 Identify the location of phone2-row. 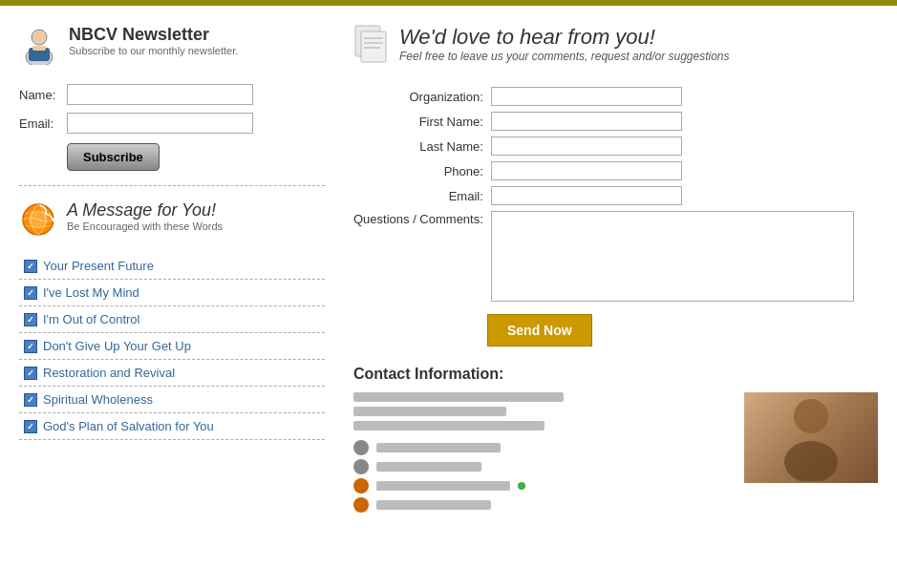
(539, 467).